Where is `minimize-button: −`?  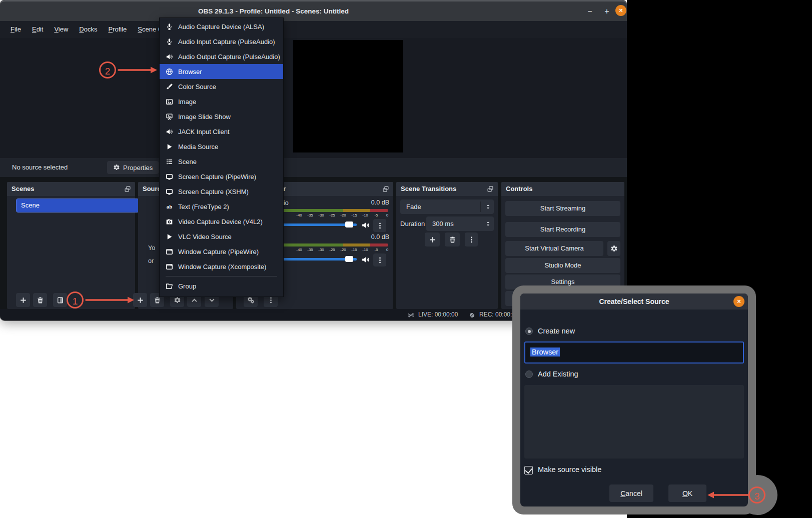
minimize-button: − is located at coordinates (590, 12).